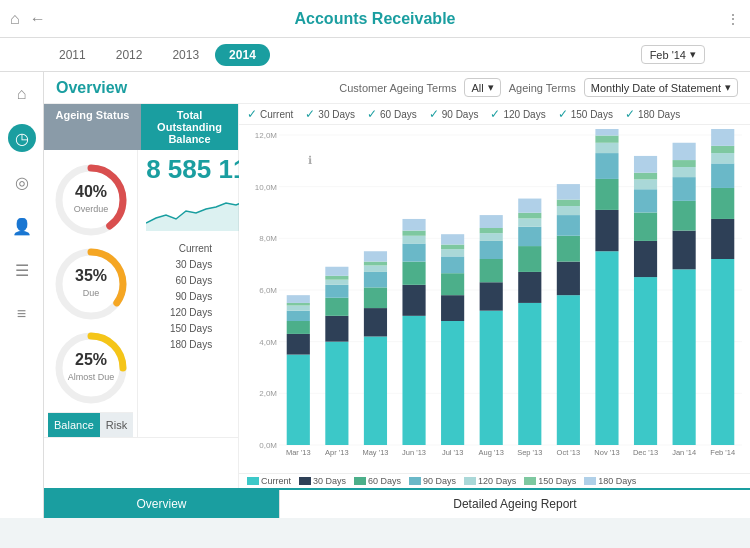 The image size is (750, 548). Describe the element at coordinates (22, 270) in the screenshot. I see `sidebar-list-icon: ☰` at that location.